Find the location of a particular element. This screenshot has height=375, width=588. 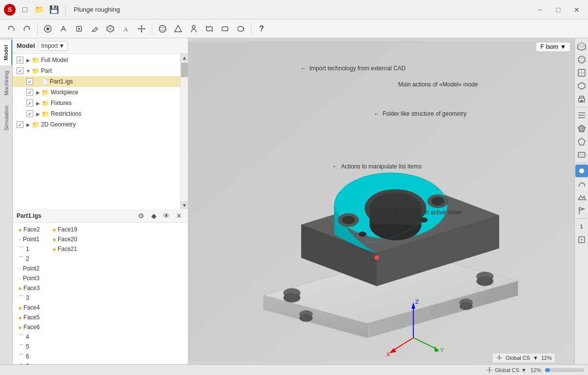

rt-print-btn is located at coordinates (582, 99).